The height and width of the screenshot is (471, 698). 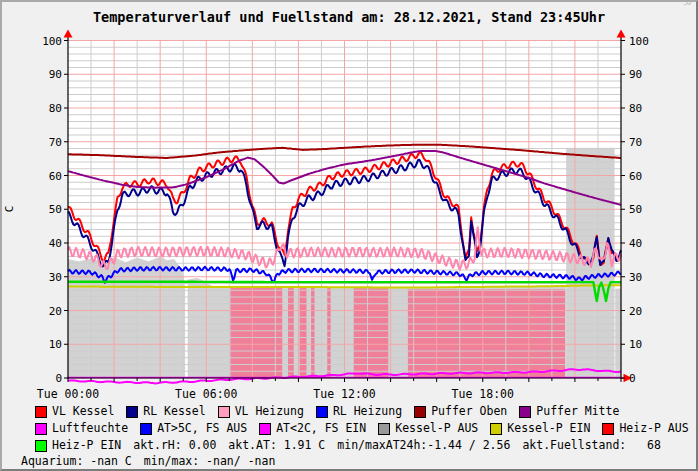 What do you see at coordinates (436, 428) in the screenshot?
I see `legend-label: Kessel-P AUS` at bounding box center [436, 428].